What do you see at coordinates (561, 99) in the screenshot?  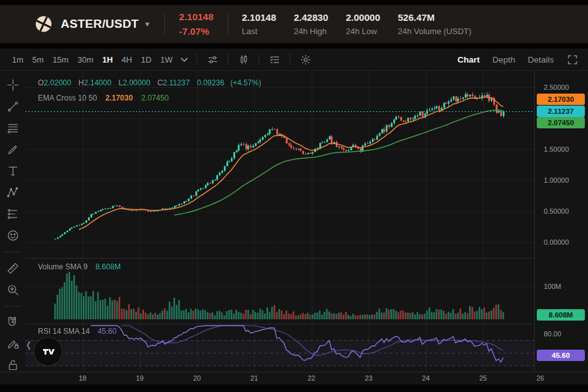 I see `price-badge: 2.17030` at bounding box center [561, 99].